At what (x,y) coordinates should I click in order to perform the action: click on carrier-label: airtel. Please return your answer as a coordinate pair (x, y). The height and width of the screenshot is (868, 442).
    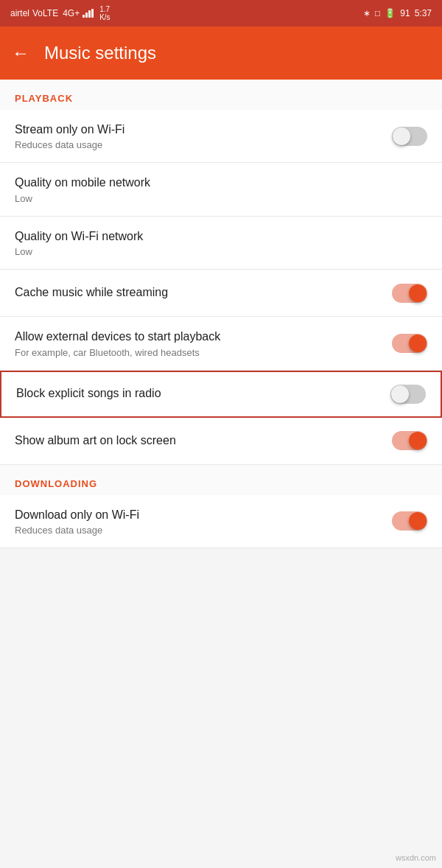
    Looking at the image, I should click on (20, 13).